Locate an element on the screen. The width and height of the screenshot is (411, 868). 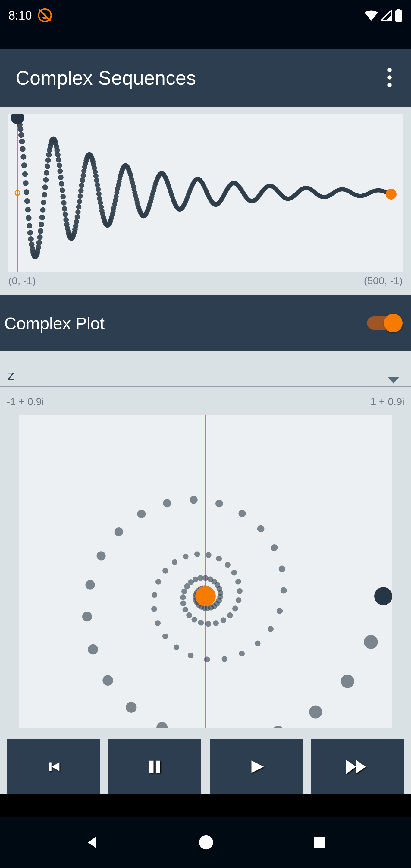
status-right is located at coordinates (383, 16).